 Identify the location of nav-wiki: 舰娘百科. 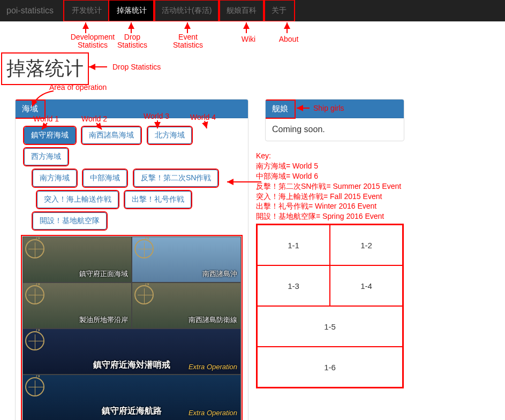
(242, 11).